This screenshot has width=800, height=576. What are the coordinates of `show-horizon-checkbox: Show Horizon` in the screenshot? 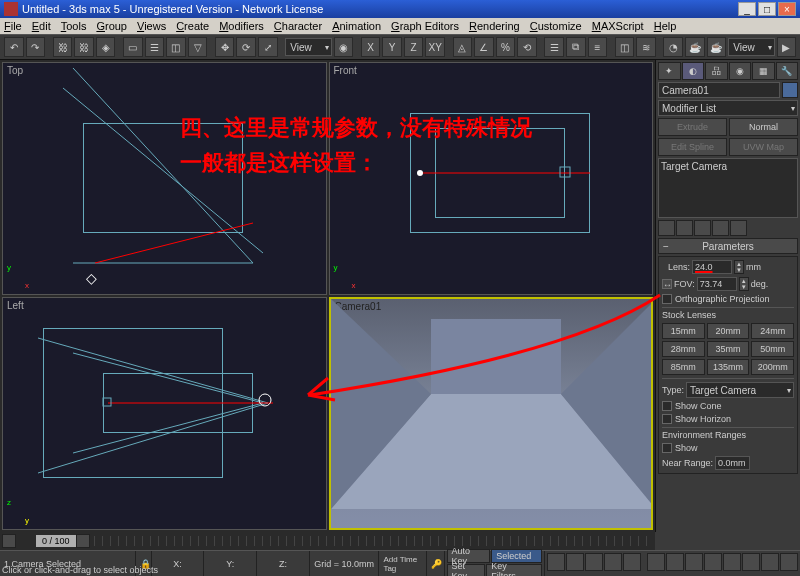 It's located at (728, 419).